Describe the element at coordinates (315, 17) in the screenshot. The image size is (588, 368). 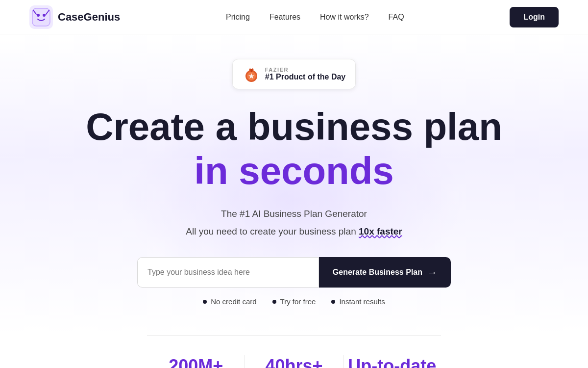
I see `nav-links: Pricing Features How it works? FAQ` at that location.